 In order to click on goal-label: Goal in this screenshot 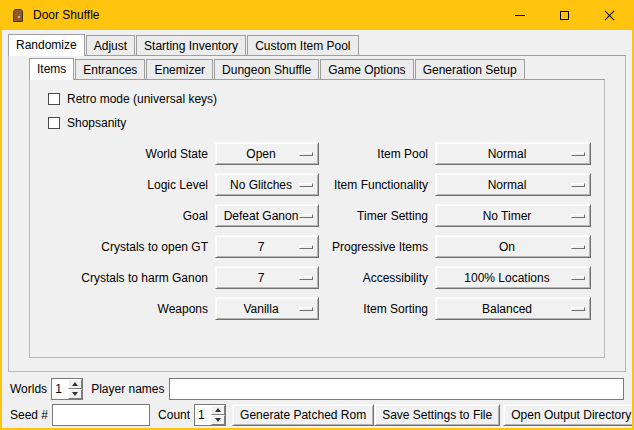, I will do `click(124, 216)`.